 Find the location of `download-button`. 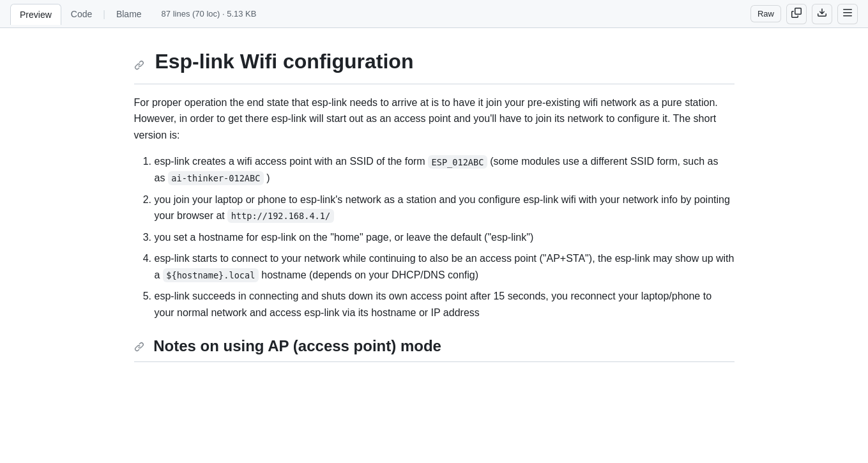

download-button is located at coordinates (822, 14).